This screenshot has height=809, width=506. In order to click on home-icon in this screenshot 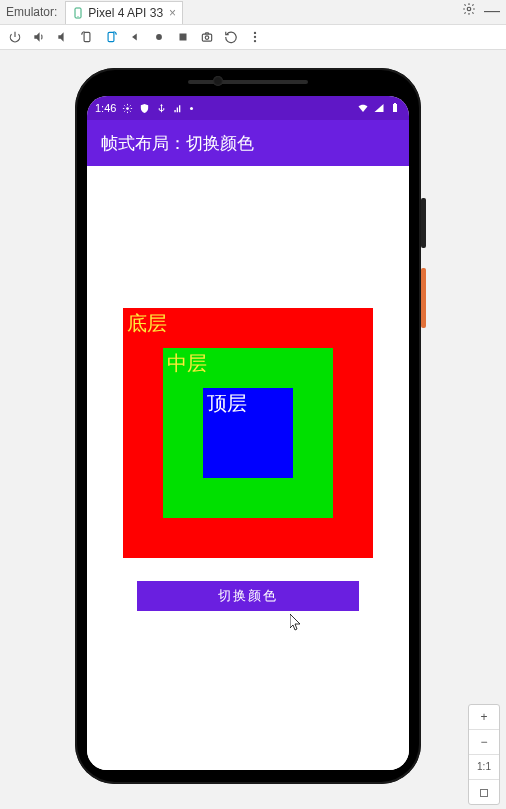, I will do `click(159, 37)`.